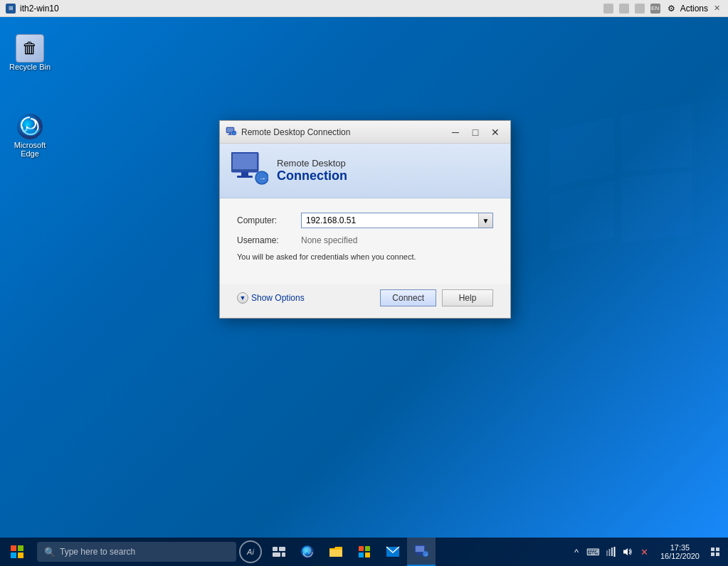  What do you see at coordinates (11, 9) in the screenshot?
I see `vm-icon: ⊞` at bounding box center [11, 9].